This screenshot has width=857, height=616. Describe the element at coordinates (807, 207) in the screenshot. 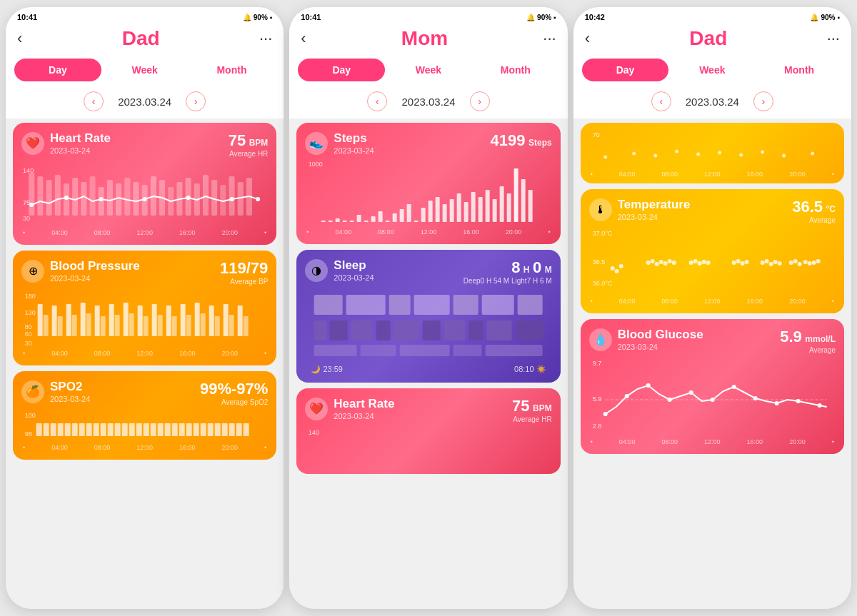

I see `temp-value-3: 36.5` at that location.